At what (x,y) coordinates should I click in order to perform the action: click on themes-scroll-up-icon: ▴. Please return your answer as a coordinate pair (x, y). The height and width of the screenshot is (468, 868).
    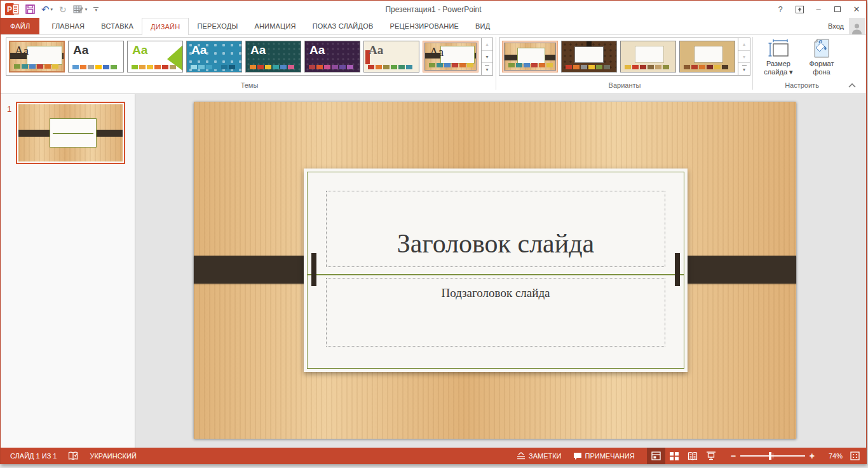
    Looking at the image, I should click on (487, 45).